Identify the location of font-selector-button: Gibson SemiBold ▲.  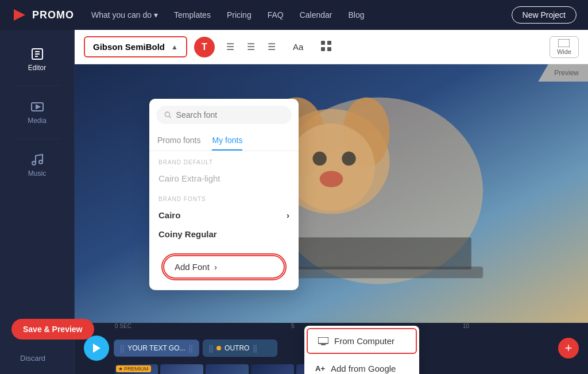
(136, 47).